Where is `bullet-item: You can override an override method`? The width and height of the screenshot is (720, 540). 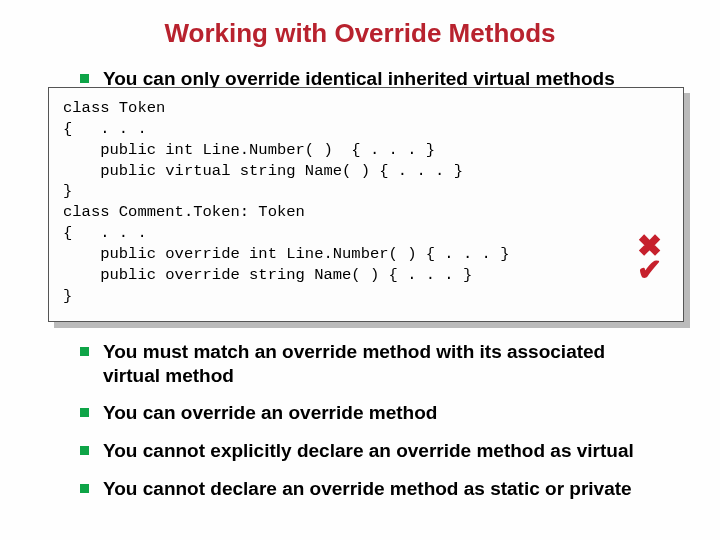
bullet-item: You can override an override method is located at coordinates (372, 413).